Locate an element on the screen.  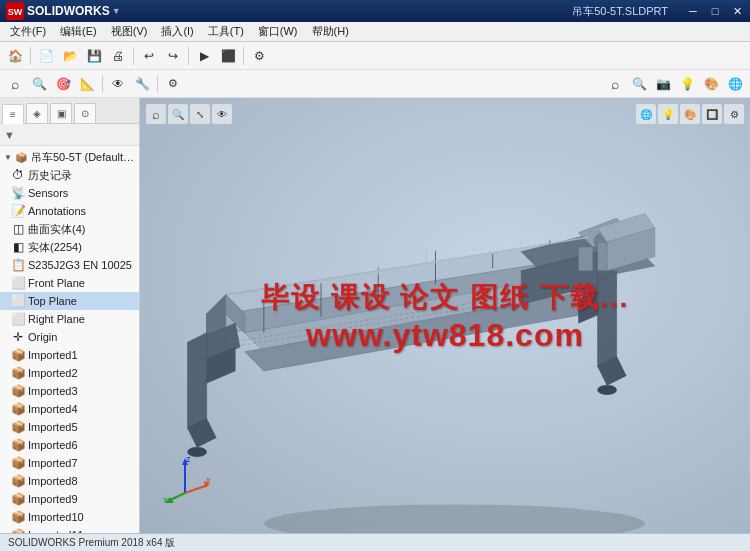
tb-vp-search-button: ⌕ is located at coordinates (615, 84).